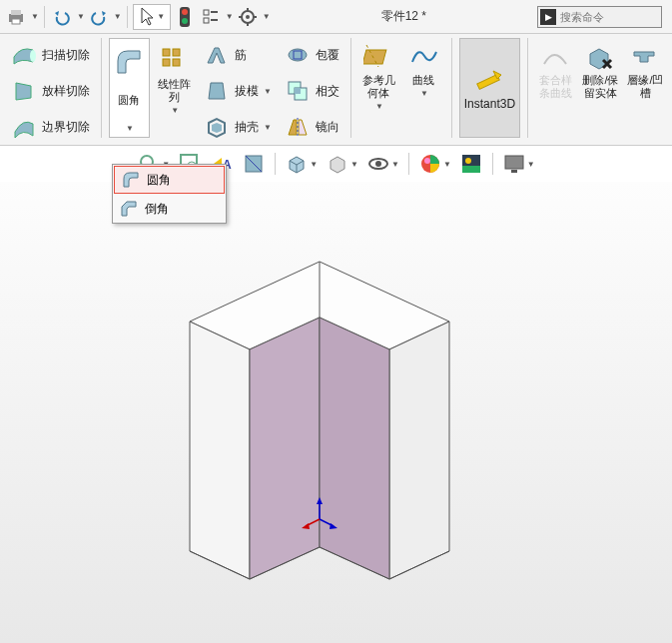 The image size is (672, 643). Describe the element at coordinates (341, 164) in the screenshot. I see `display-style-button: ▼` at that location.